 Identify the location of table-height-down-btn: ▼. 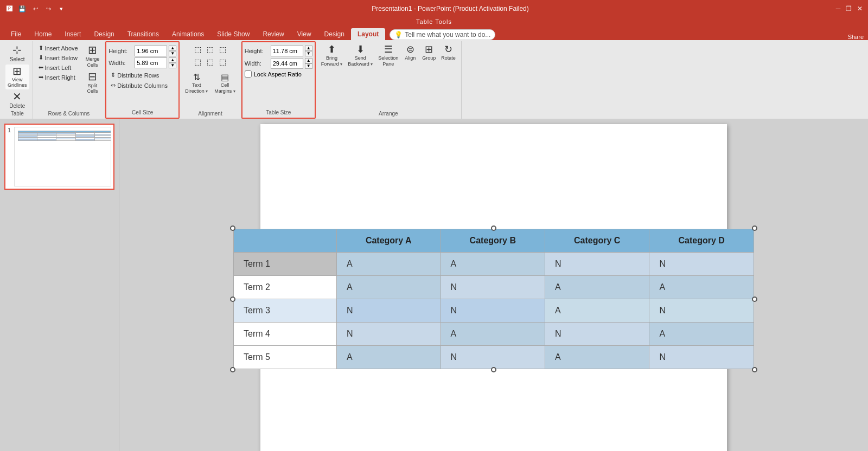
(309, 54).